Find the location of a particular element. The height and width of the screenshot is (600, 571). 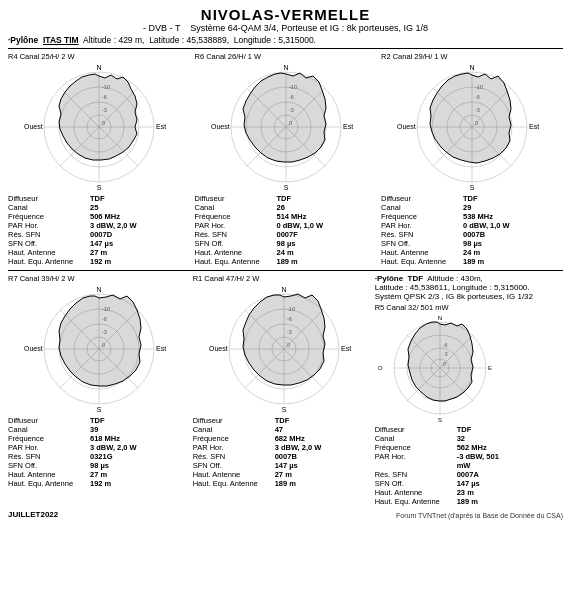

antenna-block-r4: R4 Canal 25/H/ 2 W N S Est is located at coordinates (99, 159).